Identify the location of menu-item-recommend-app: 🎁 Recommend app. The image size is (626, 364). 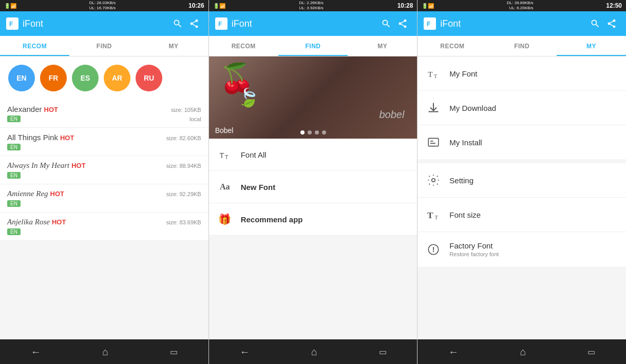
(313, 220).